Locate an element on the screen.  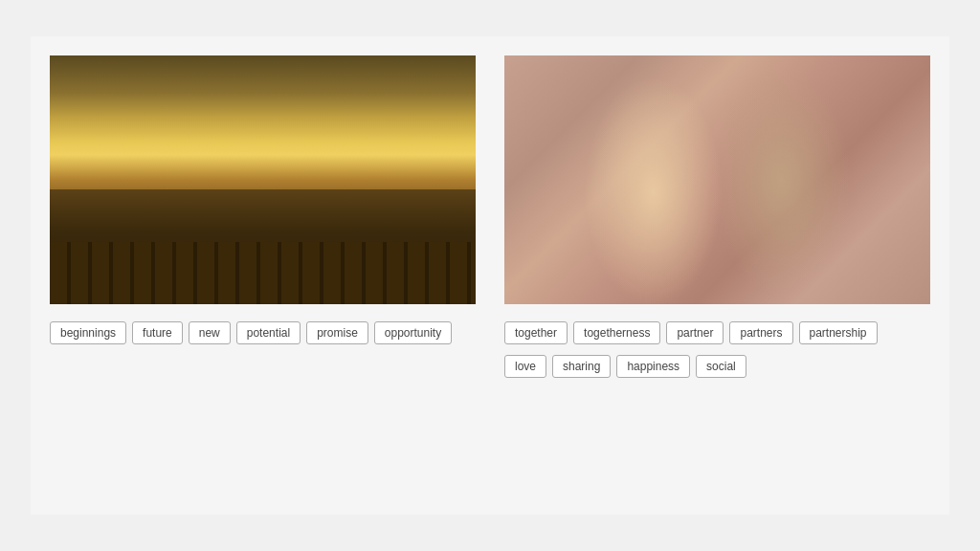
couple-tags-section: together togetherness partner partners p… is located at coordinates (691, 348).